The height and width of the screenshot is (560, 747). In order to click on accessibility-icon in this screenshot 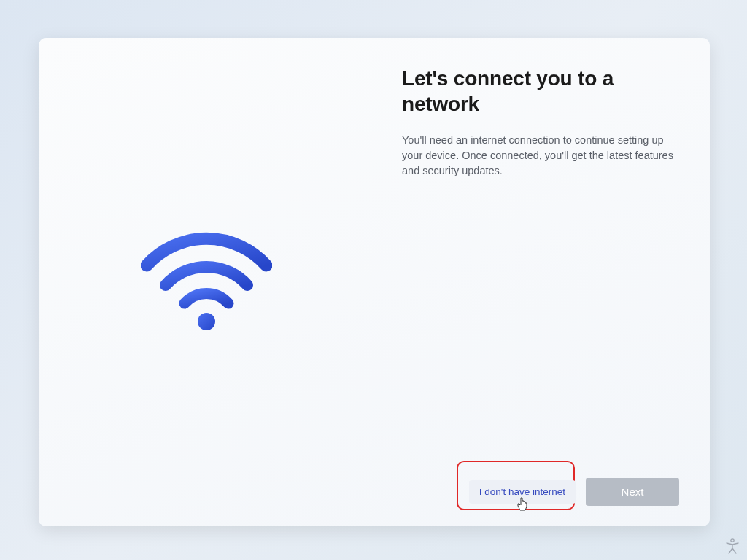, I will do `click(732, 546)`.